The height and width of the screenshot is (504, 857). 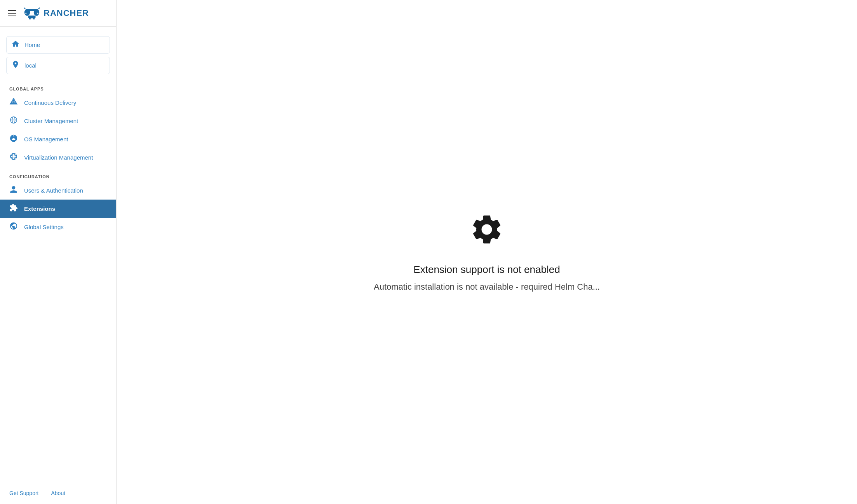 I want to click on rancher-logo-icon, so click(x=32, y=13).